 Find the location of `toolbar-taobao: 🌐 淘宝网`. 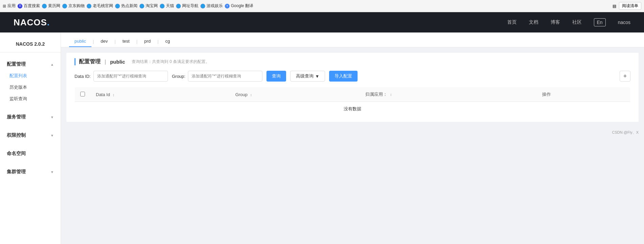

toolbar-taobao: 🌐 淘宝网 is located at coordinates (149, 6).